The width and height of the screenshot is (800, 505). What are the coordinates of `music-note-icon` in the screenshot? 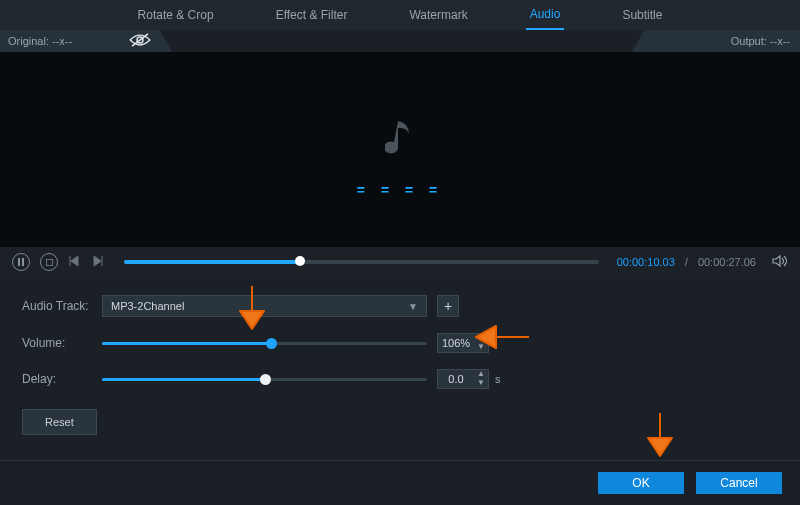 It's located at (400, 140).